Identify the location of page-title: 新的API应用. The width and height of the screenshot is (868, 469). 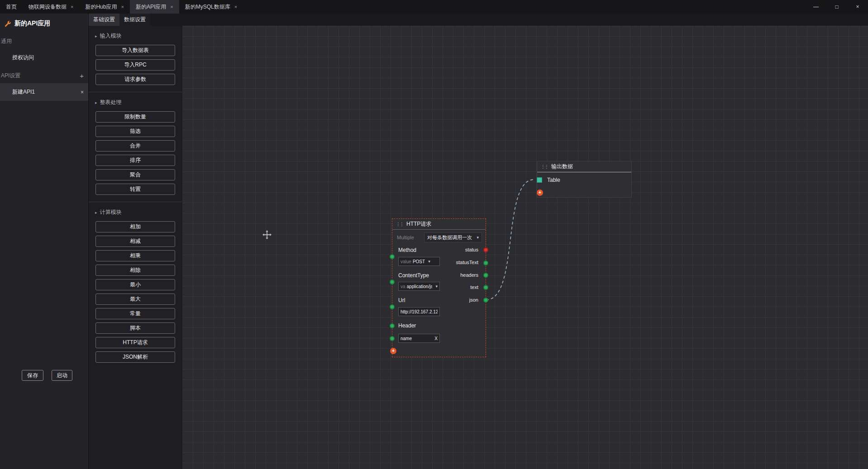
(33, 24).